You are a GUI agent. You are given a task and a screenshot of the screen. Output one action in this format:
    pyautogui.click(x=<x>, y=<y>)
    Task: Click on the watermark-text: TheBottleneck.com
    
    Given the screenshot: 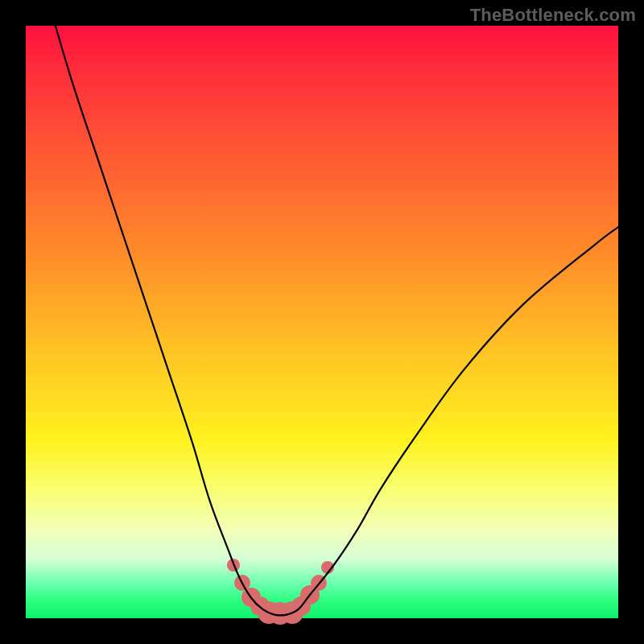 What is the action you would take?
    pyautogui.click(x=553, y=15)
    